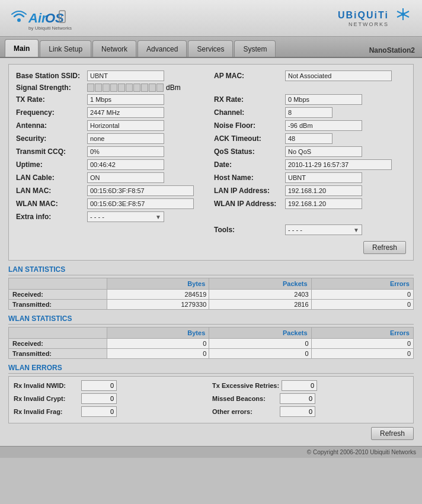 The height and width of the screenshot is (504, 422). What do you see at coordinates (211, 354) in the screenshot?
I see `wlan-stats-row: Transmitted: 0 0 0` at bounding box center [211, 354].